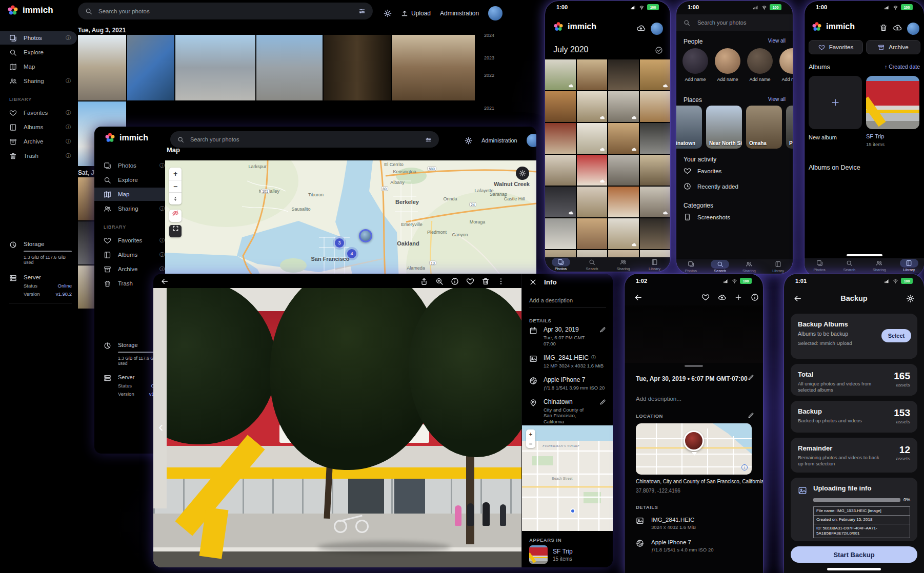 Image resolution: width=924 pixels, height=573 pixels. I want to click on place-tile: Omaha, so click(764, 127).